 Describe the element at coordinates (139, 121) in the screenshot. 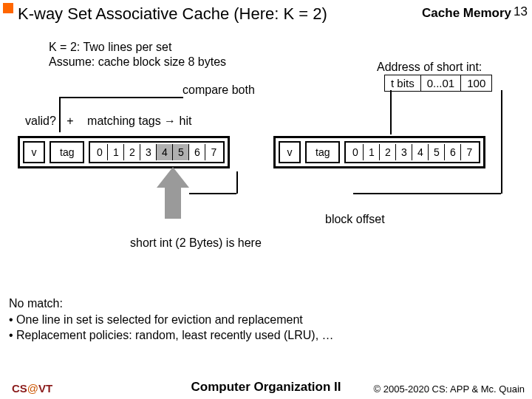

I see `matching-label: matching tags → hit` at that location.